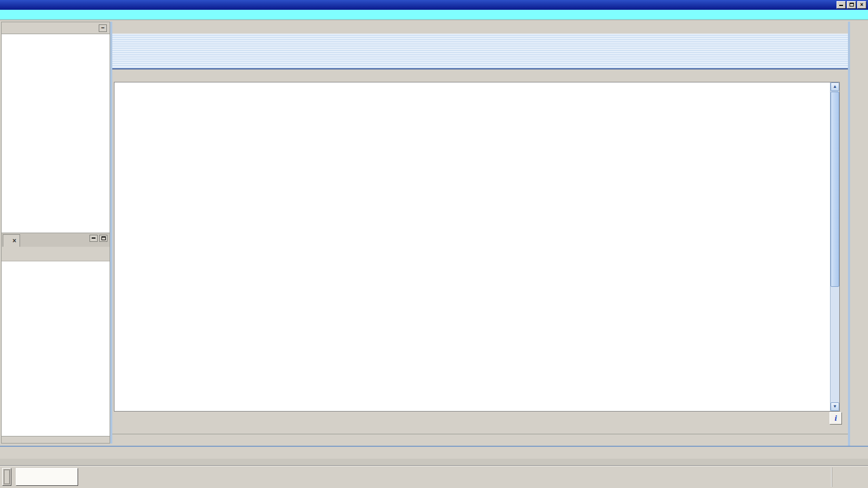  I want to click on status-bar, so click(434, 452).